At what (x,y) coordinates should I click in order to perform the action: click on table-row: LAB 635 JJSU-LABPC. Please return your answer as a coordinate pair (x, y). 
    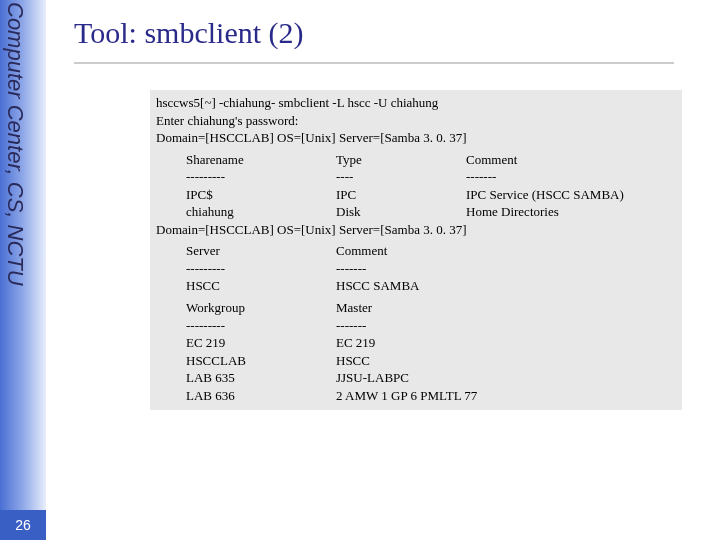
    Looking at the image, I should click on (431, 378).